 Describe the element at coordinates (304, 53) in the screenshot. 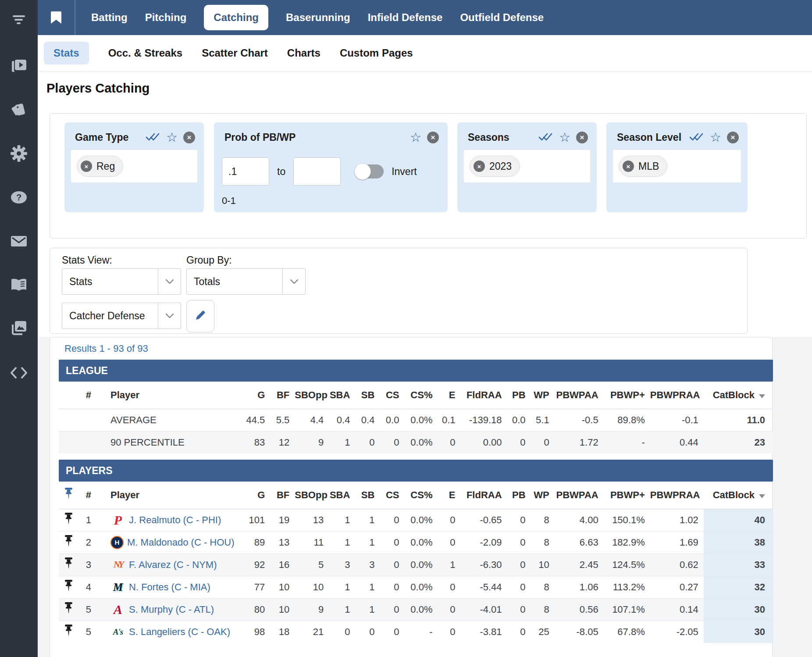

I see `tab-charts: Charts` at that location.